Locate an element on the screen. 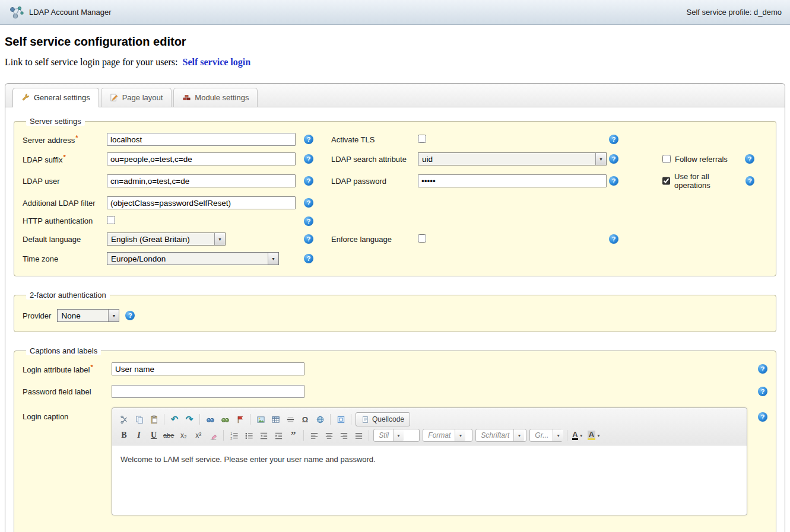 This screenshot has width=790, height=532. editor-toolbar-row-2: B I U abe x₂ x² 12 ” is located at coordinates (430, 435).